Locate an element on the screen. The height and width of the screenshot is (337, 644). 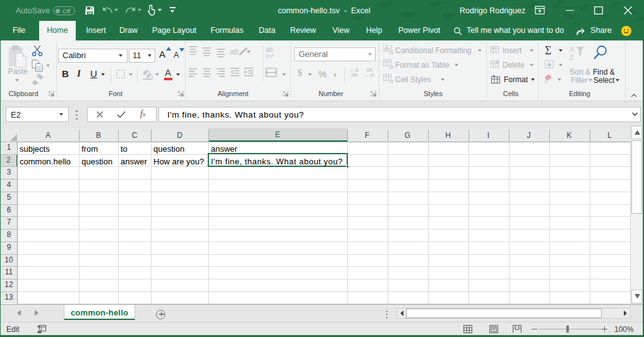
svg-text: c↵ is located at coordinates (270, 56).